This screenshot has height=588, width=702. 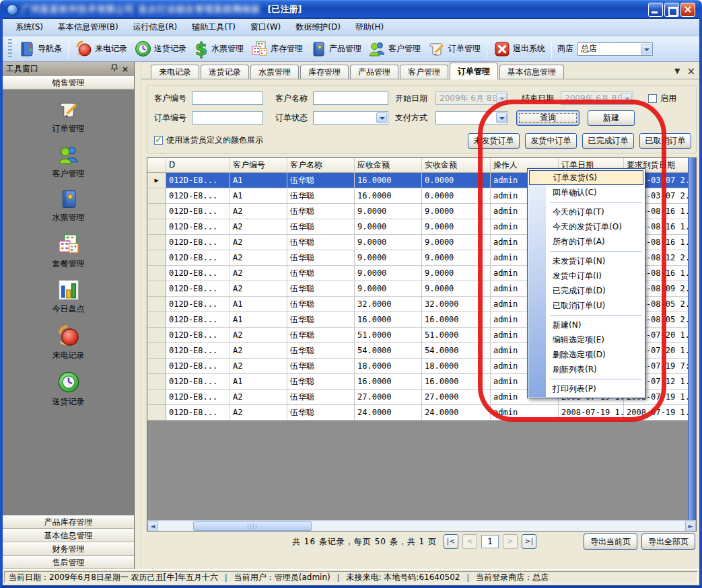 I want to click on tab-basic-info: 基本信息管理, so click(x=532, y=71).